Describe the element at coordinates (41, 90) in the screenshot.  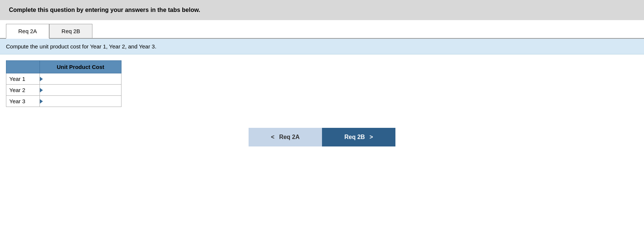
I see `triangle-indicator-year2` at that location.